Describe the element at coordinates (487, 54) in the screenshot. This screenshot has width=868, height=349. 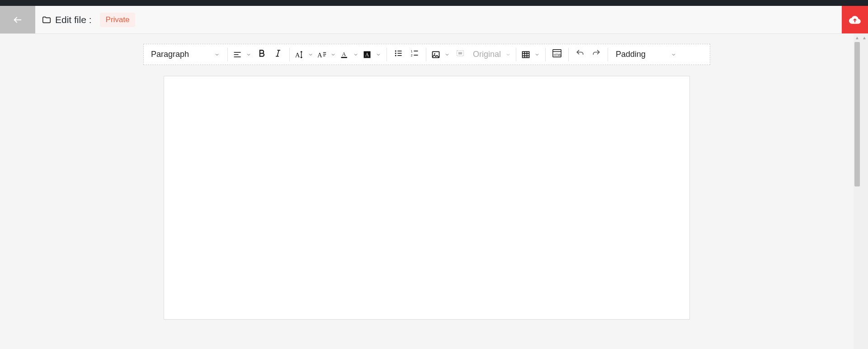
I see `image-size-label: Original` at that location.